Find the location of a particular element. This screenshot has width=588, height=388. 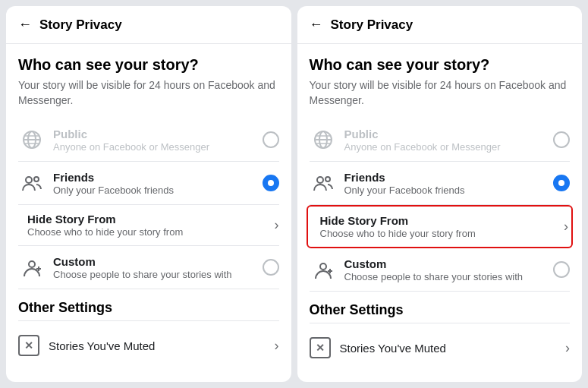

panel-header-left: ←Story Privacy is located at coordinates (149, 25).